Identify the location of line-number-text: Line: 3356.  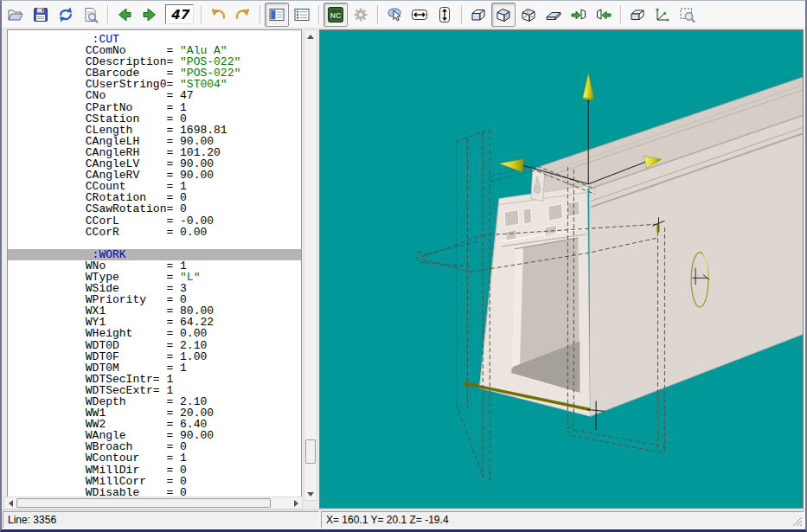
(32, 520).